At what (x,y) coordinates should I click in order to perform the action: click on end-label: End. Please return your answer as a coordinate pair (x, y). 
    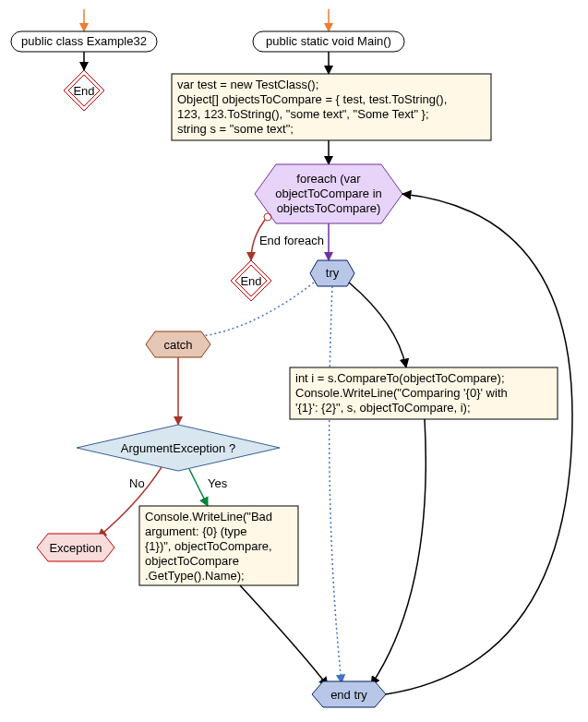
    Looking at the image, I should click on (83, 90).